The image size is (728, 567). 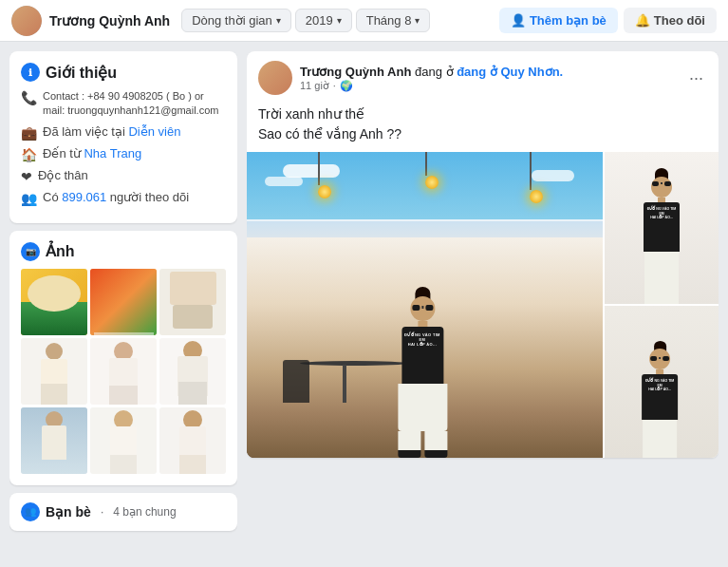 What do you see at coordinates (123, 371) in the screenshot?
I see `photo-grid` at bounding box center [123, 371].